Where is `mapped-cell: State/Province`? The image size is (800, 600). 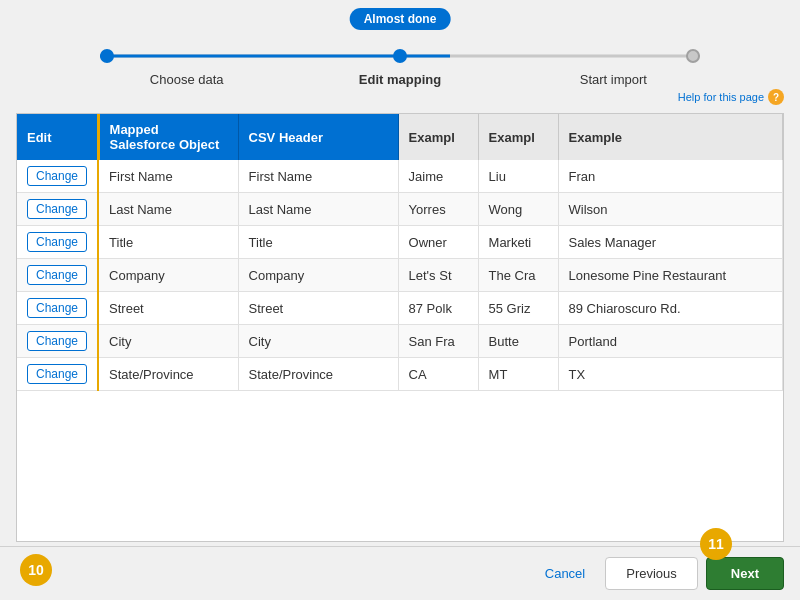 mapped-cell: State/Province is located at coordinates (168, 374).